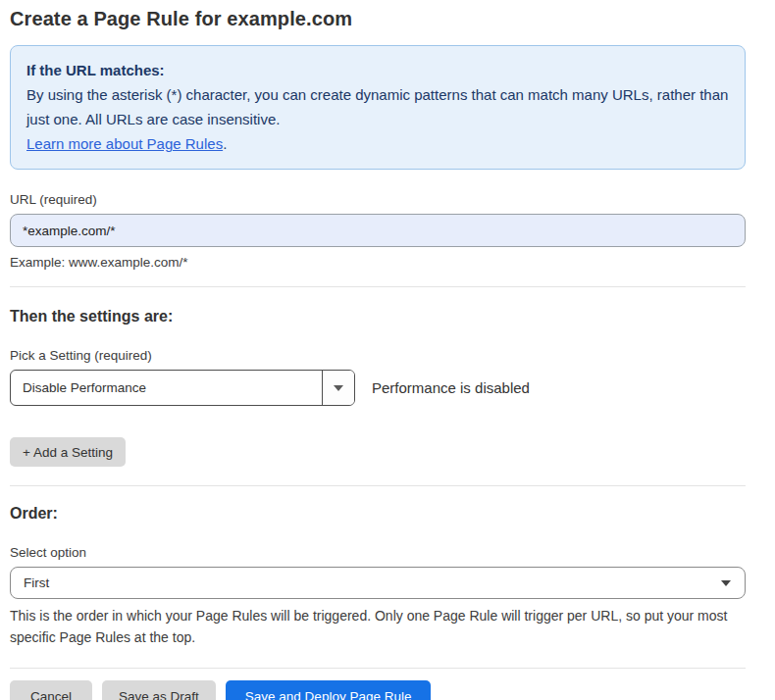 The height and width of the screenshot is (700, 775). Describe the element at coordinates (378, 263) in the screenshot. I see `url-example-text: Example: www.example.com/*` at that location.